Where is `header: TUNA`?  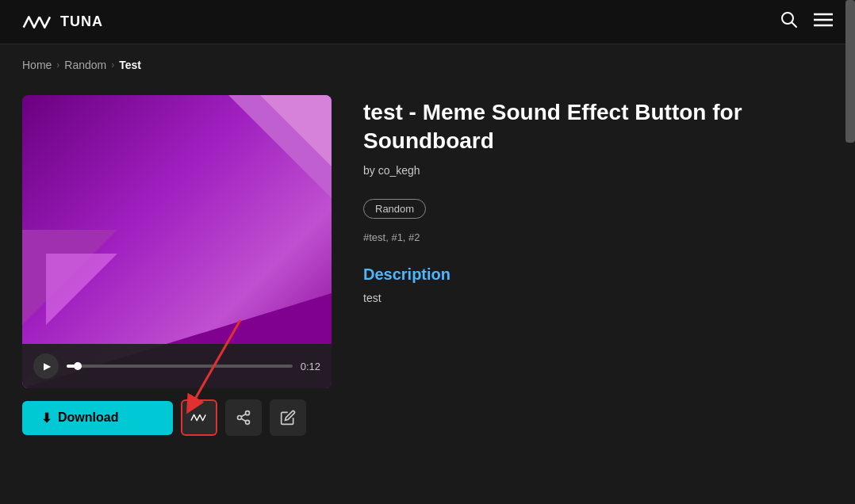
header: TUNA is located at coordinates (428, 22).